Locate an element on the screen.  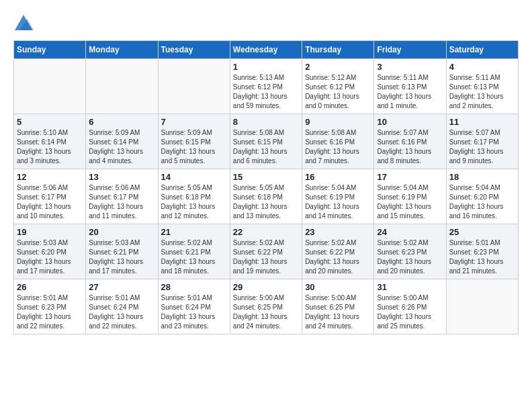
calendar-week-row: 26Sunrise: 5:01 AMSunset: 6:23 PMDayligh… is located at coordinates (266, 307).